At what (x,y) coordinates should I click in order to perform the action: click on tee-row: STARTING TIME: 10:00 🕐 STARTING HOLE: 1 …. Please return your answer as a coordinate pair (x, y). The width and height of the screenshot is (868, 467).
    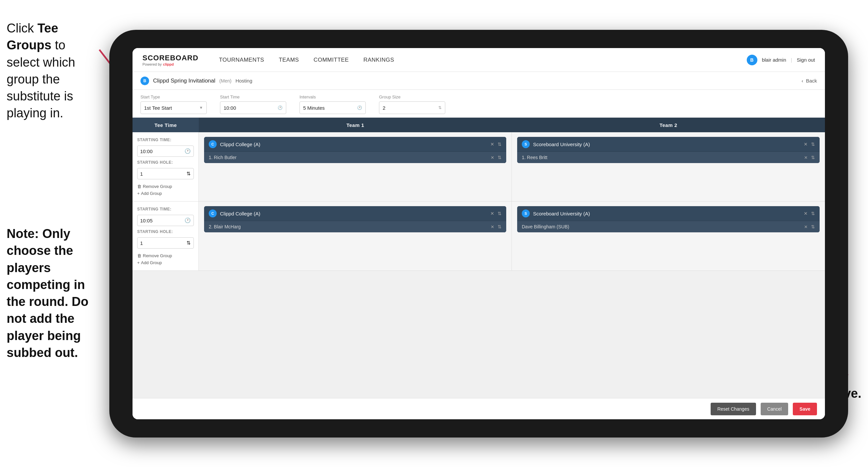
    Looking at the image, I should click on (478, 167).